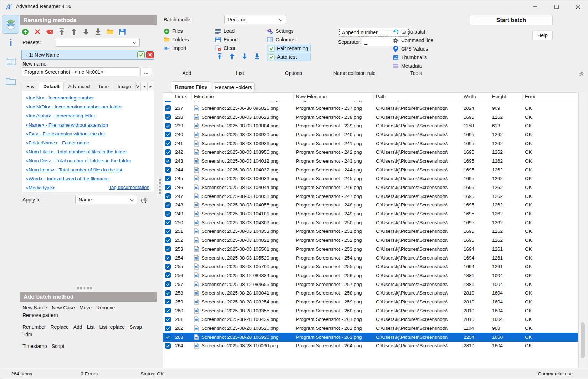  What do you see at coordinates (370, 240) in the screenshot?
I see `table-row: 252Screenshot 2025-08-03 104821.pngProgr…` at bounding box center [370, 240].